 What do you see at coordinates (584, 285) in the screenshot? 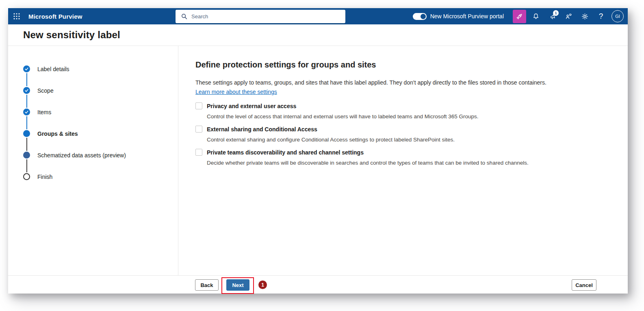
I see `cancel-button: Cancel` at bounding box center [584, 285].